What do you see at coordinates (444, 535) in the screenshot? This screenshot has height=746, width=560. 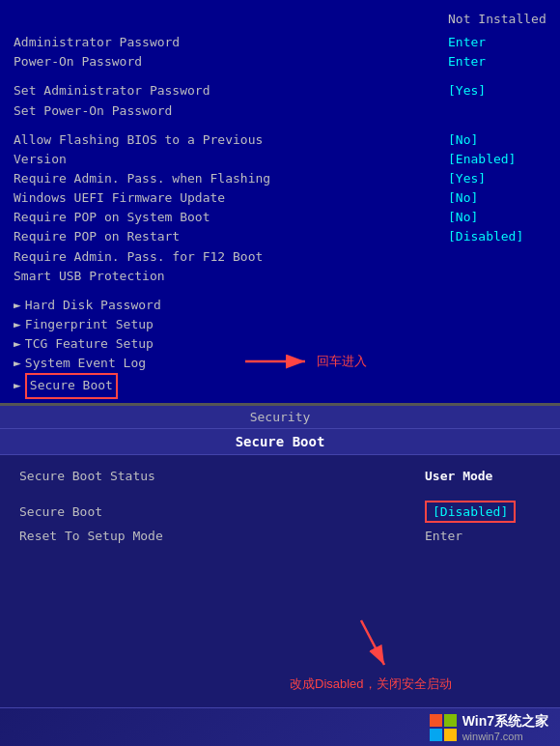 I see `enter-text: Enter` at bounding box center [444, 535].